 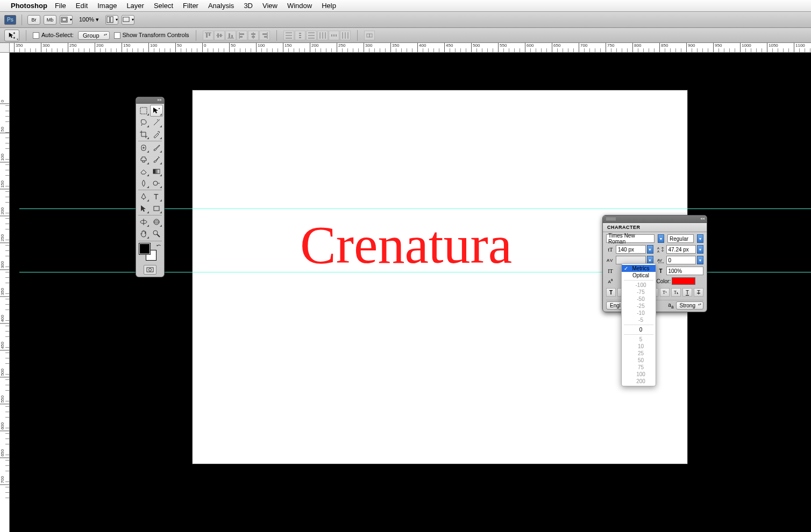 What do you see at coordinates (156, 134) in the screenshot?
I see `eyedropper-tool` at bounding box center [156, 134].